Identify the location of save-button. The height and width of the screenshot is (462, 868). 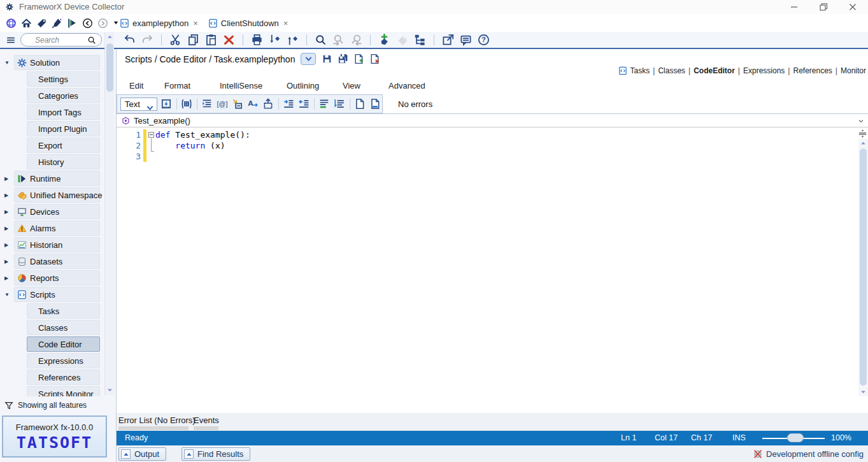
(327, 59).